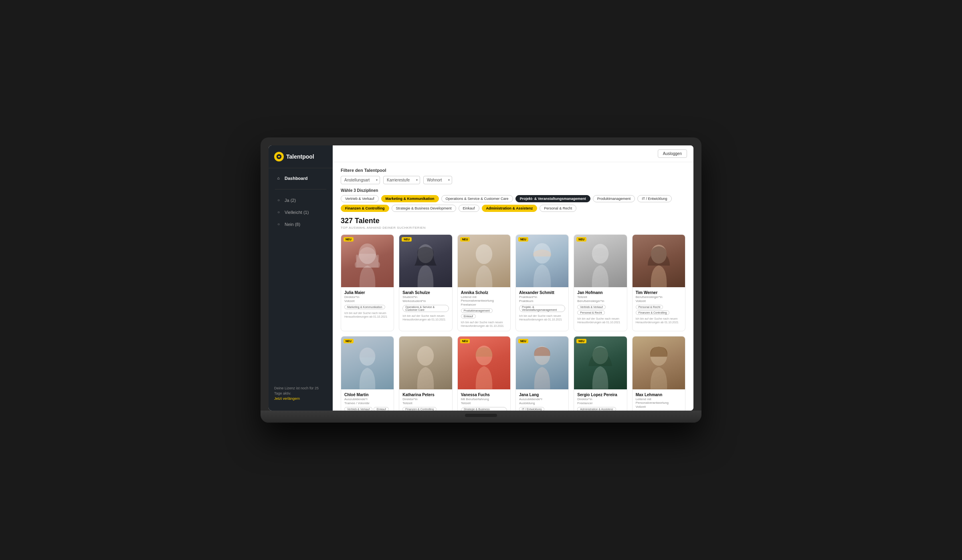  I want to click on talent-card: Max Lehmann Leitend mit Personalverantwo…, so click(659, 373).